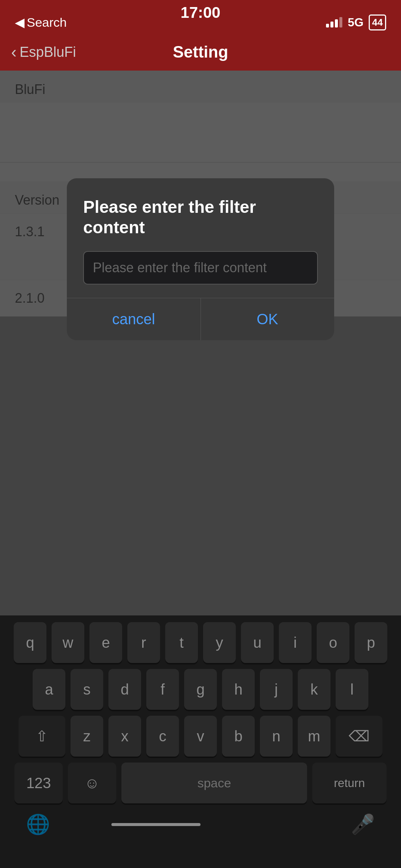 This screenshot has width=401, height=868. What do you see at coordinates (200, 217) in the screenshot?
I see `dialog-title: Please enter the filter content` at bounding box center [200, 217].